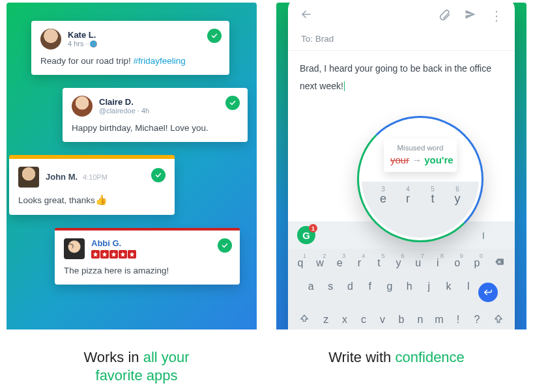  What do you see at coordinates (438, 263) in the screenshot?
I see `key-i: 8i` at bounding box center [438, 263].